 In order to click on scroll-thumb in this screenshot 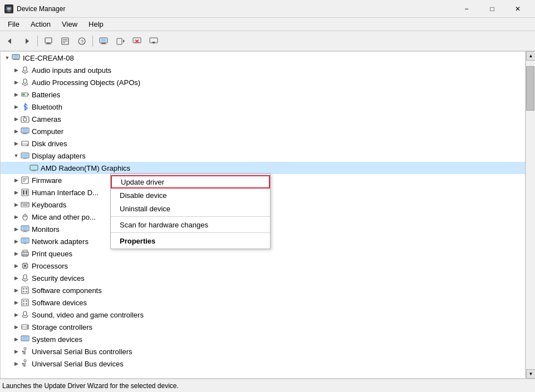, I will do `click(530, 88)`.